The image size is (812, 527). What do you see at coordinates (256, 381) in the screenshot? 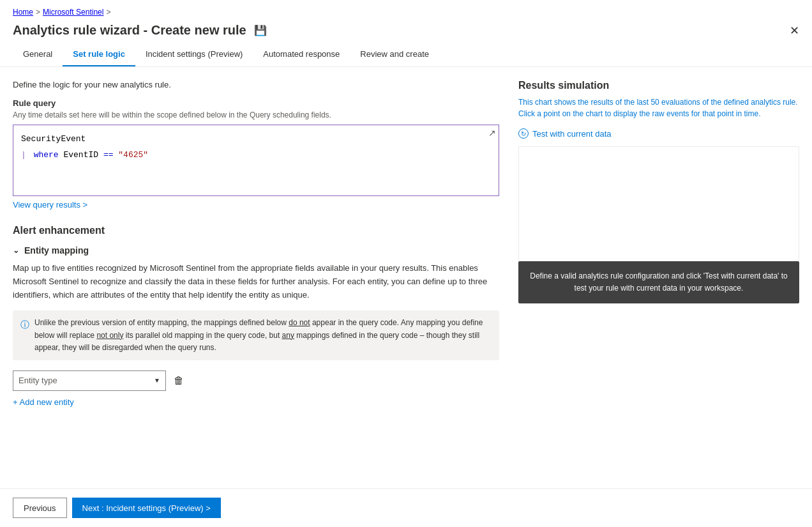
I see `entity-type-row: Entity type ▼ 🗑` at bounding box center [256, 381].